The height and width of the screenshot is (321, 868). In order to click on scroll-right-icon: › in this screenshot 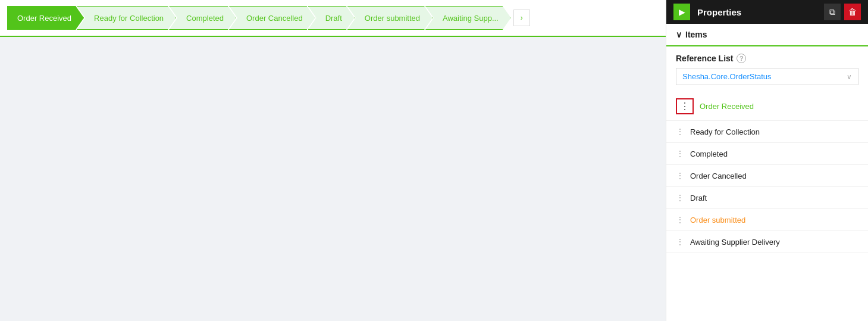, I will do `click(522, 18)`.